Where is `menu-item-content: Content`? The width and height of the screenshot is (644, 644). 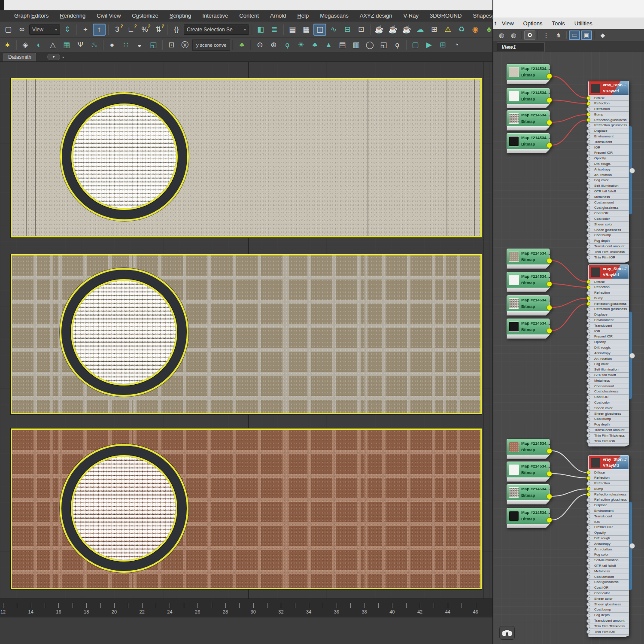
menu-item-content: Content is located at coordinates (249, 15).